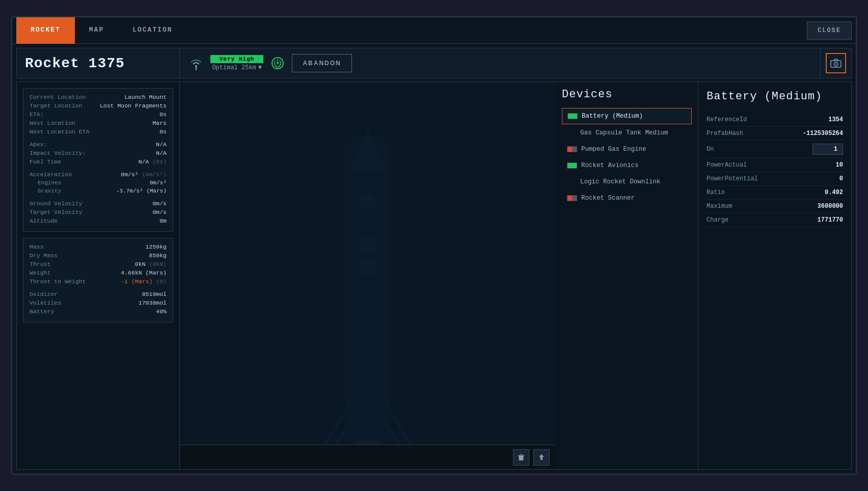  I want to click on detail-field-label: On, so click(710, 149).